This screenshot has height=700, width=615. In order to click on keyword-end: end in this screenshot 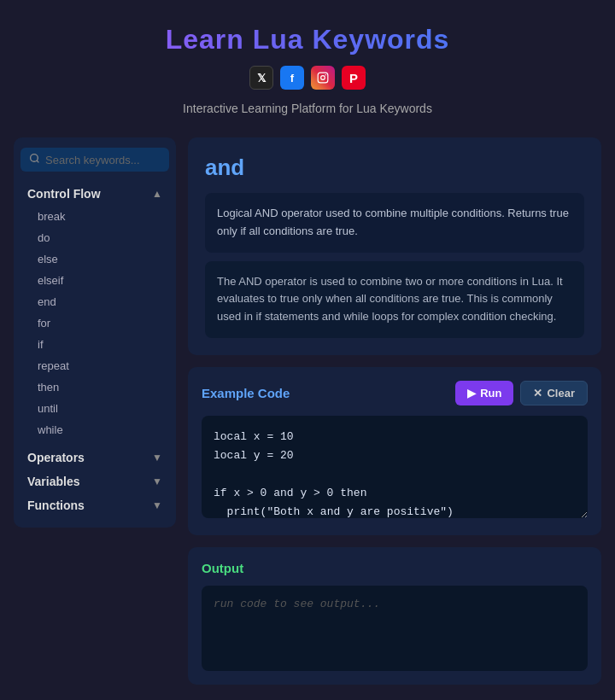, I will do `click(95, 302)`.